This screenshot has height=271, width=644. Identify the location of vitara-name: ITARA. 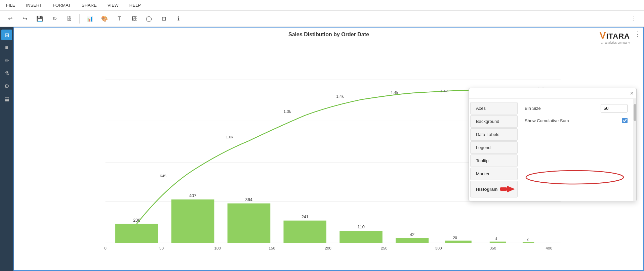
(618, 36).